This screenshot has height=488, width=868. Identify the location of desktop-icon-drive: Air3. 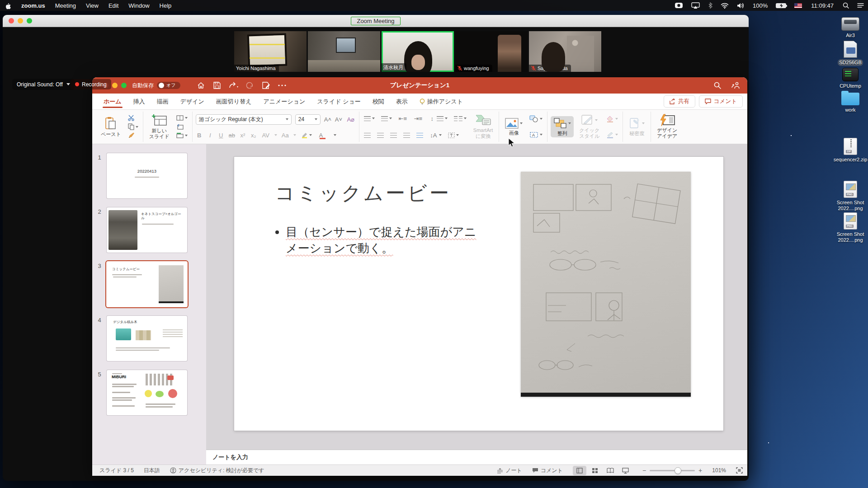
(849, 28).